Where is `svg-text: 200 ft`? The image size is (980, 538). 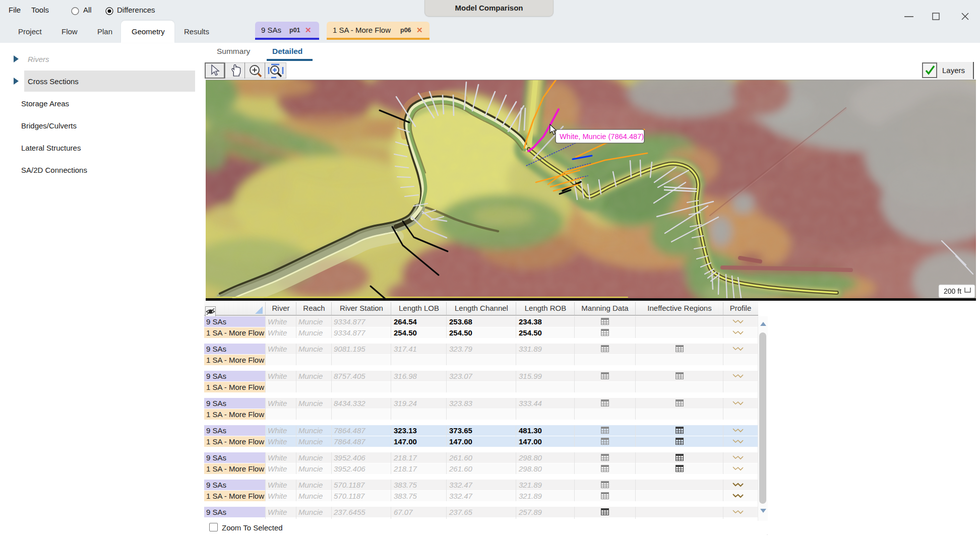
svg-text: 200 ft is located at coordinates (953, 291).